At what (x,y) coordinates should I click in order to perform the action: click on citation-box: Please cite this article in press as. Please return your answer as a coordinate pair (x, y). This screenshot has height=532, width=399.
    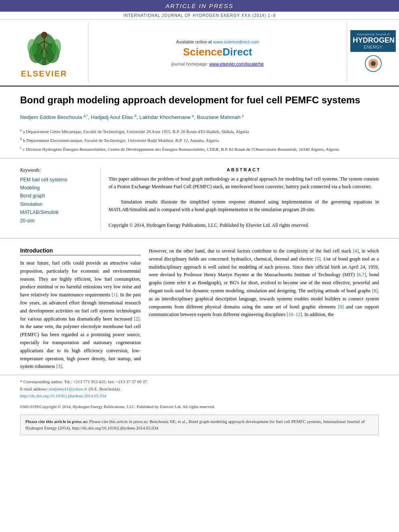
    Looking at the image, I should click on (200, 425).